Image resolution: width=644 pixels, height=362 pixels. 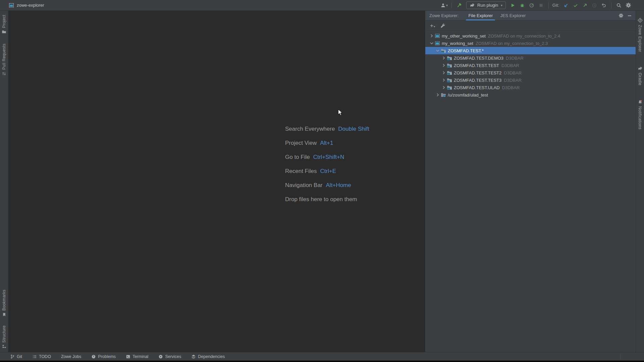 What do you see at coordinates (4, 181) in the screenshot?
I see `left-tool-stripe: ProjectPull Requests BookmarksStructure` at bounding box center [4, 181].